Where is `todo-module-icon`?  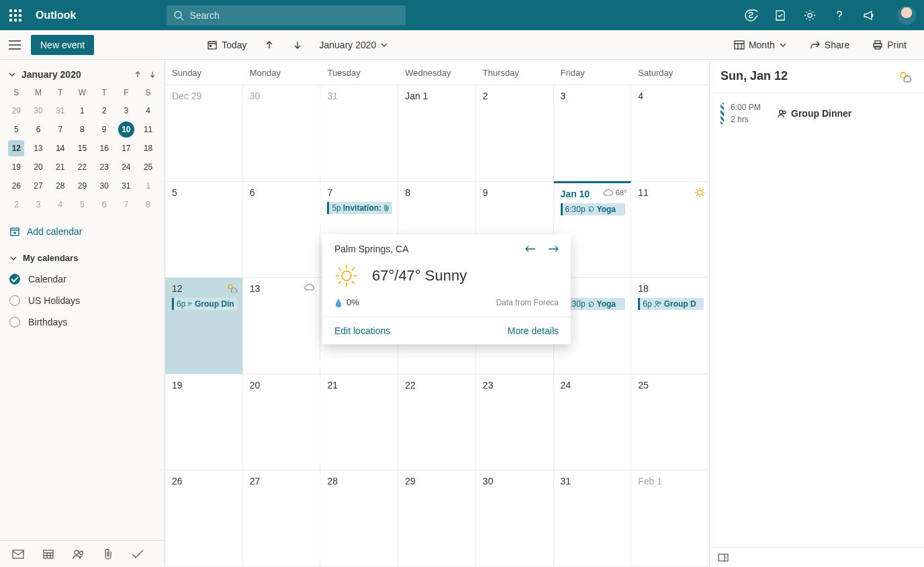
todo-module-icon is located at coordinates (138, 554).